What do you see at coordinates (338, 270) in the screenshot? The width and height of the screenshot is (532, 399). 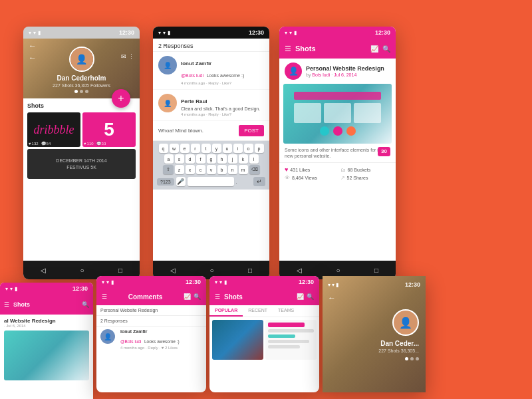 I see `nav-home-3: ○` at bounding box center [338, 270].